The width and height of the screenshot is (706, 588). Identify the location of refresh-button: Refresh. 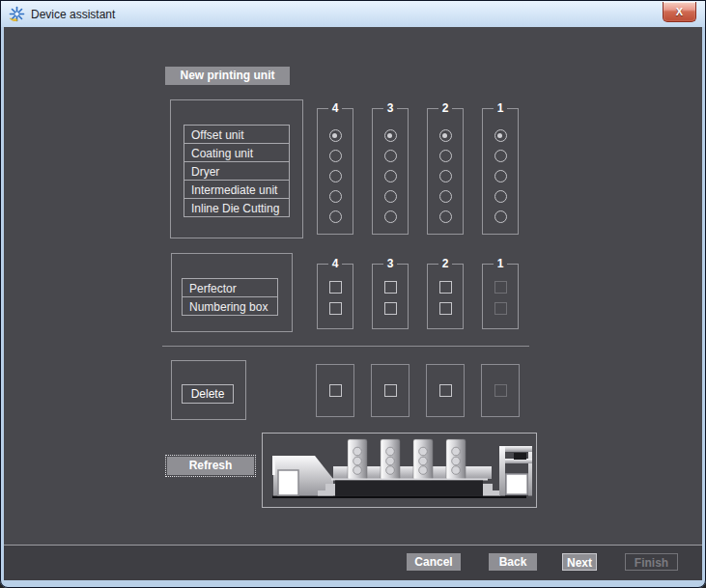
(211, 465).